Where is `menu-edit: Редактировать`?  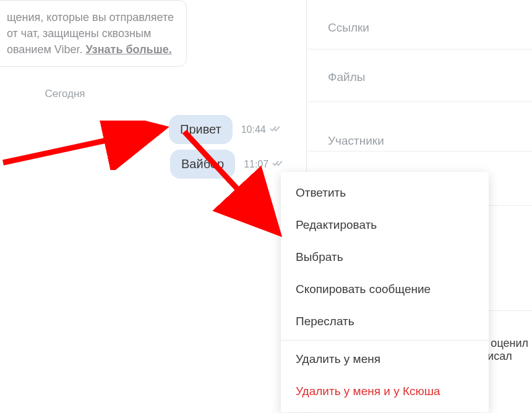
menu-edit: Редактировать is located at coordinates (385, 225).